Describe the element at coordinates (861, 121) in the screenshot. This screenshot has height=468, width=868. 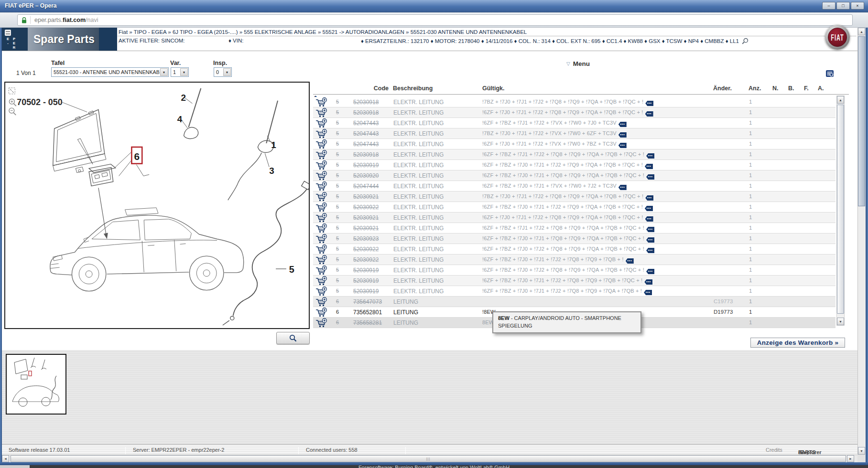
I see `browser-scrollbar-thumb` at that location.